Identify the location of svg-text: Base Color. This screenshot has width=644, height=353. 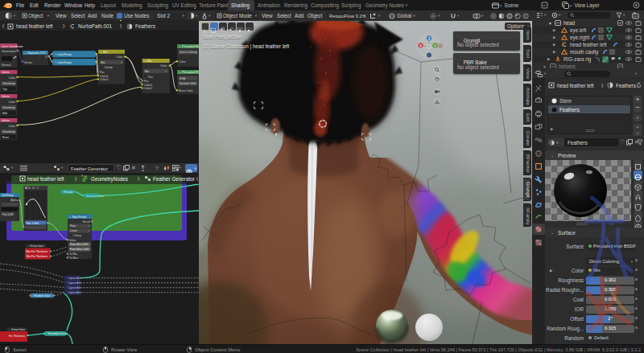
(187, 91).